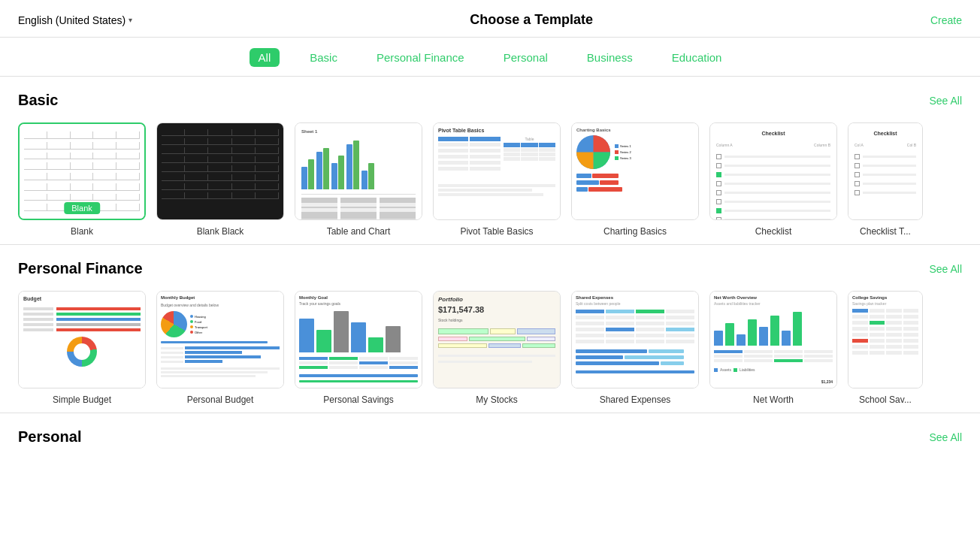  Describe the element at coordinates (635, 231) in the screenshot. I see `charting-basics-label: Charting Basics` at that location.